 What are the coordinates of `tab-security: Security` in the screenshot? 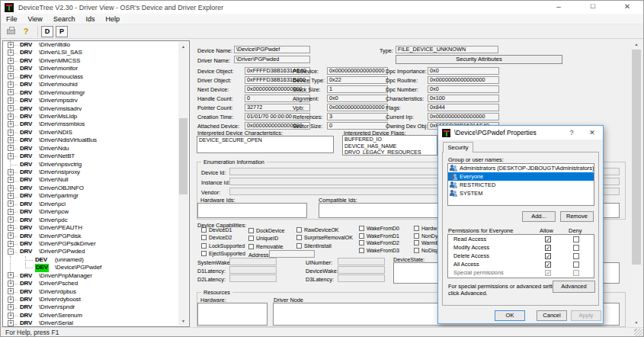 It's located at (458, 147).